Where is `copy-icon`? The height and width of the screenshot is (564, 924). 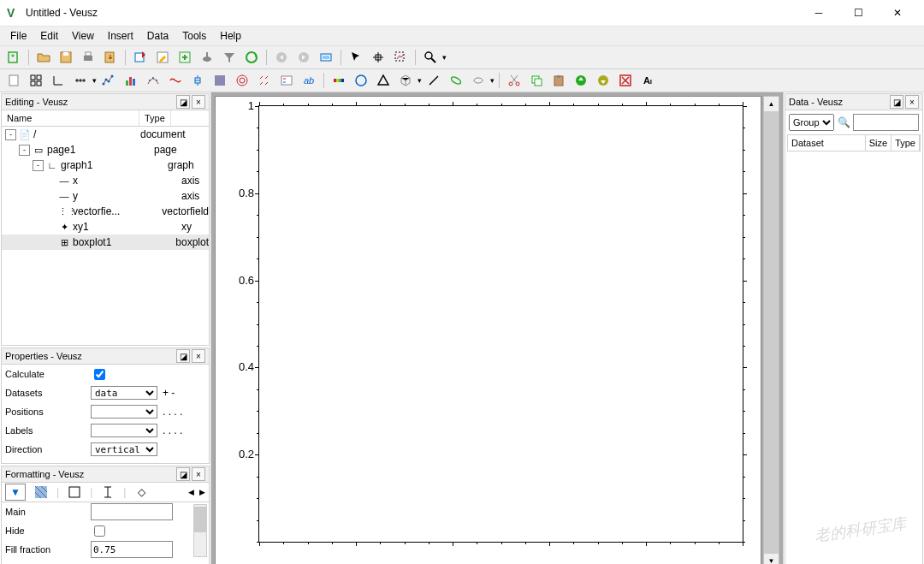 copy-icon is located at coordinates (536, 80).